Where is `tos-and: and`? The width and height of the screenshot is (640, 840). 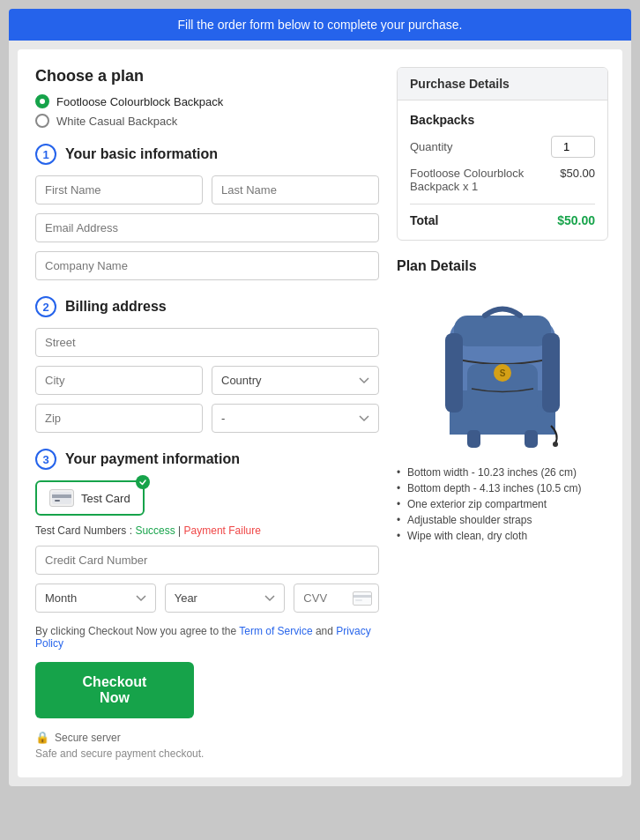 tos-and: and is located at coordinates (324, 631).